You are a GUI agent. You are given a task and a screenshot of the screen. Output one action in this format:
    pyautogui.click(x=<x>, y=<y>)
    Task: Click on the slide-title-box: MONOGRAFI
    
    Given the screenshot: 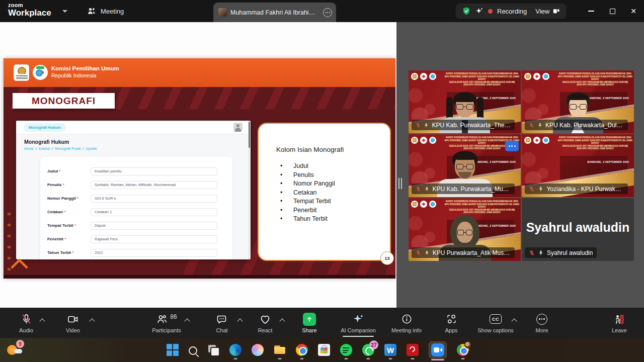 What is the action you would take?
    pyautogui.click(x=63, y=101)
    